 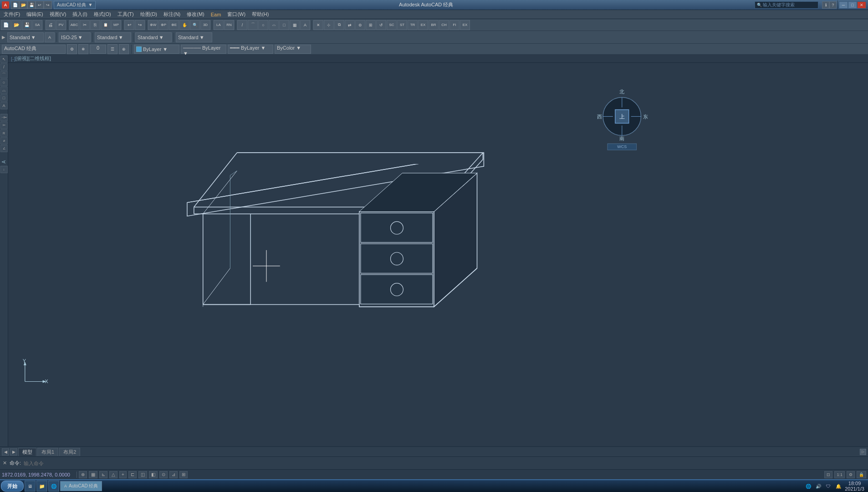 What do you see at coordinates (184, 25) in the screenshot?
I see `tb-pan: ✋` at bounding box center [184, 25].